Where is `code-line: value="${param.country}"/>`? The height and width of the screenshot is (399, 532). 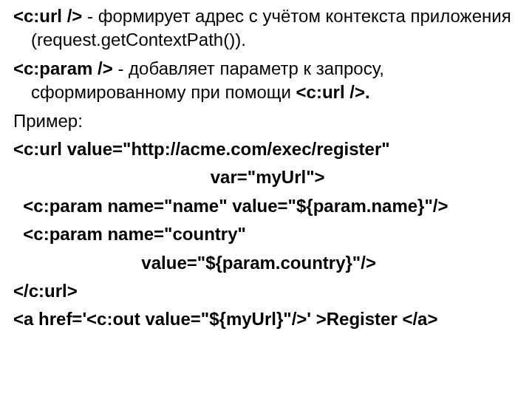 code-line: value="${param.country}"/> is located at coordinates (268, 263).